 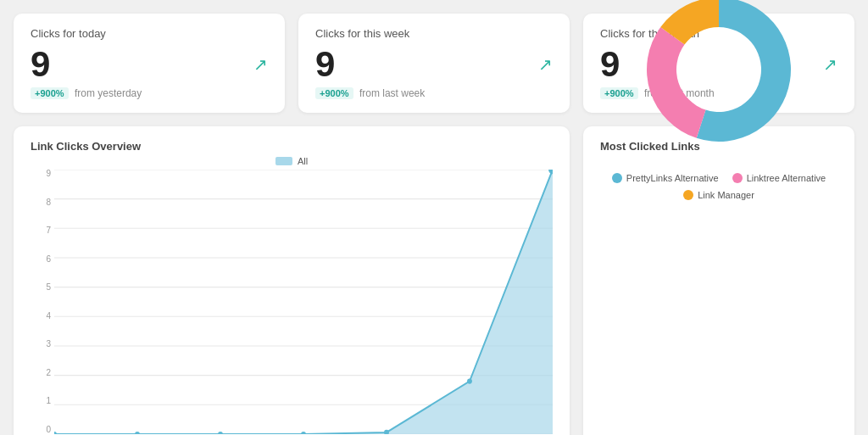 What do you see at coordinates (48, 174) in the screenshot?
I see `y-axis-label: 9` at bounding box center [48, 174].